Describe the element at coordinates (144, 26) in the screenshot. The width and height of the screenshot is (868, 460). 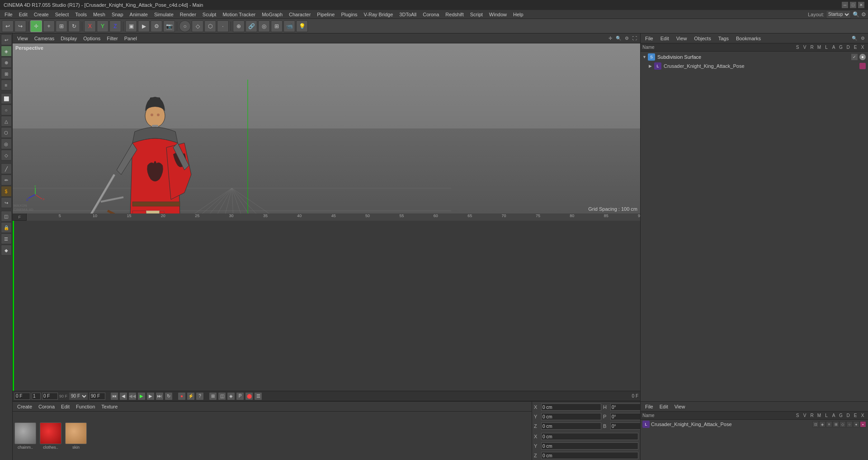
I see `render-active-view-button: ▶` at that location.